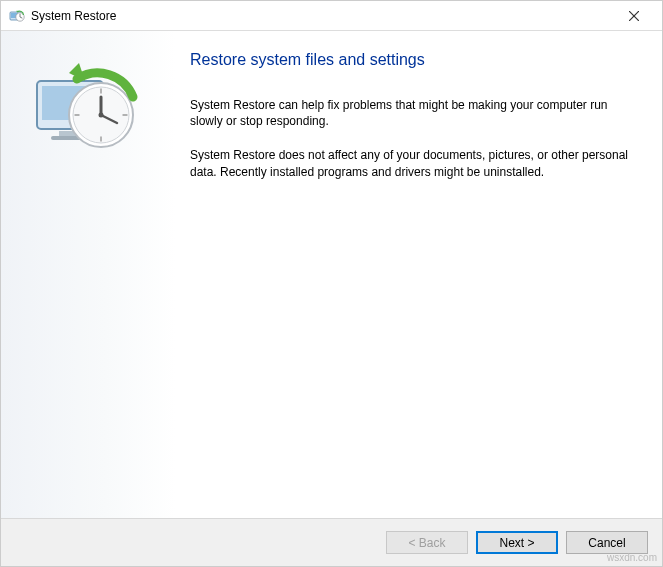 The width and height of the screenshot is (663, 567). What do you see at coordinates (17, 16) in the screenshot?
I see `system-restore-icon` at bounding box center [17, 16].